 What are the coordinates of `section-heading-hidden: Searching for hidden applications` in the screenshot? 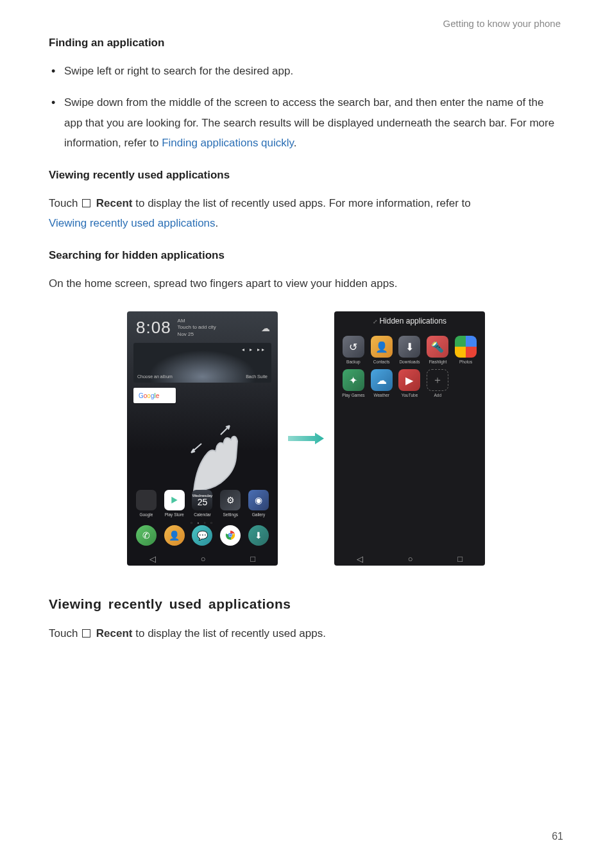 It's located at (306, 256).